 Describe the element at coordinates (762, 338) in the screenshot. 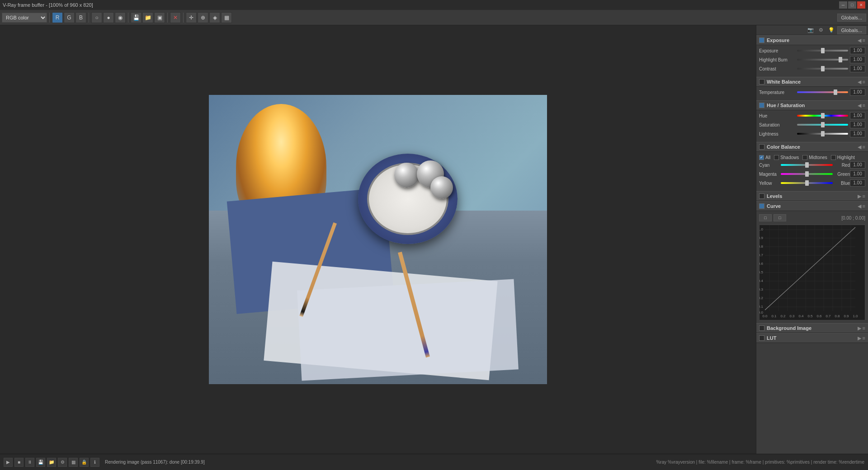

I see `lut-checkbox` at that location.